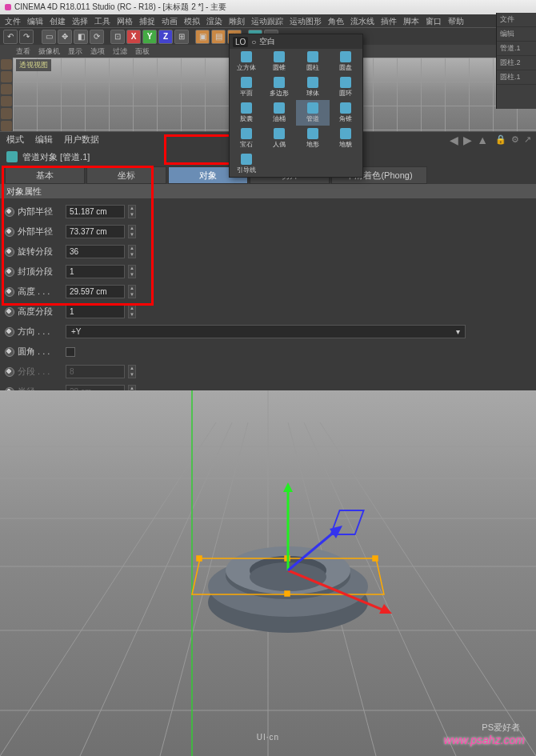 This screenshot has height=756, width=536. I want to click on axis-x-toggle: X, so click(134, 37).